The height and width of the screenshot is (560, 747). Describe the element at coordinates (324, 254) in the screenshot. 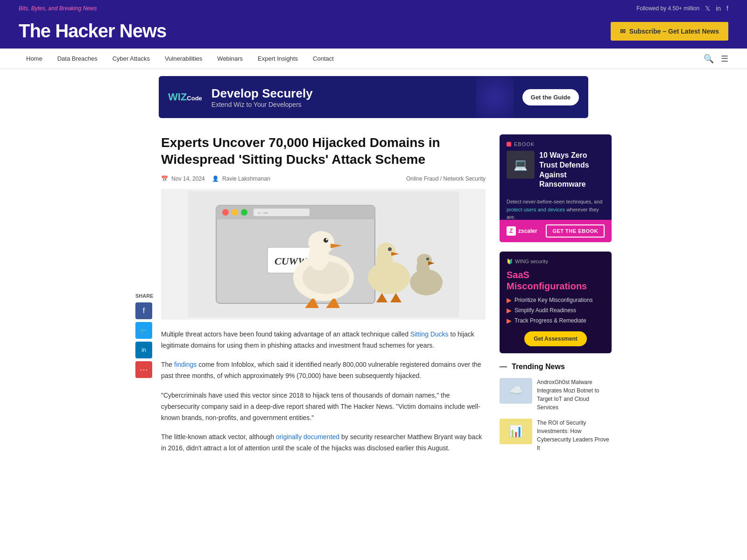

I see `duck-illustration: ← — CUWWHA` at that location.